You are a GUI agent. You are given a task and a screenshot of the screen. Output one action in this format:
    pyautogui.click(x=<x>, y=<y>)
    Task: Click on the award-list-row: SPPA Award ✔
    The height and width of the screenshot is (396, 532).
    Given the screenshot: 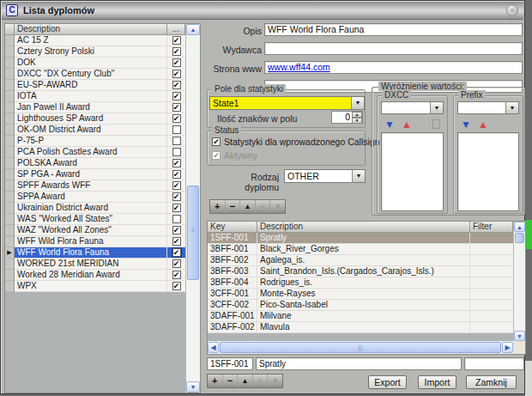 What is the action you would take?
    pyautogui.click(x=103, y=198)
    